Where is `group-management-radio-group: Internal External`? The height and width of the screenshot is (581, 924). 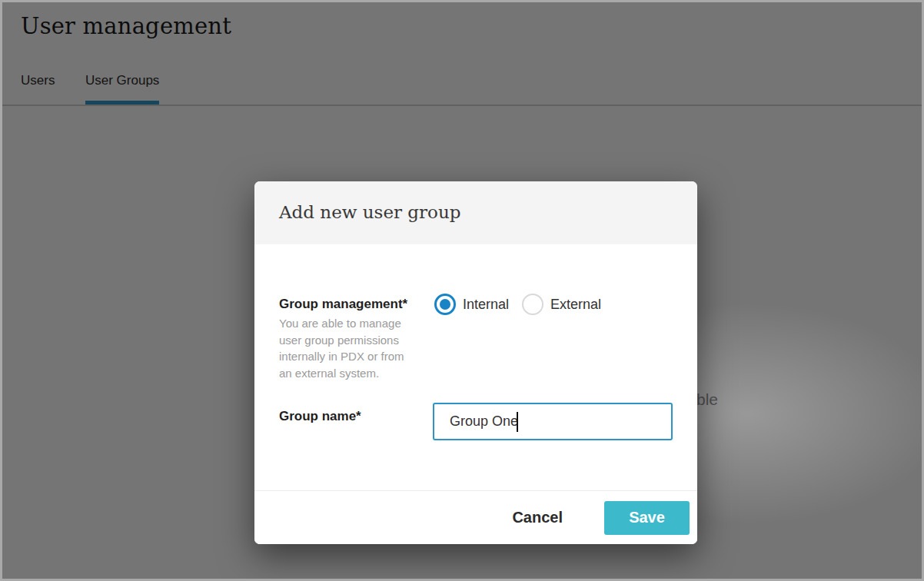
group-management-radio-group: Internal External is located at coordinates (518, 304).